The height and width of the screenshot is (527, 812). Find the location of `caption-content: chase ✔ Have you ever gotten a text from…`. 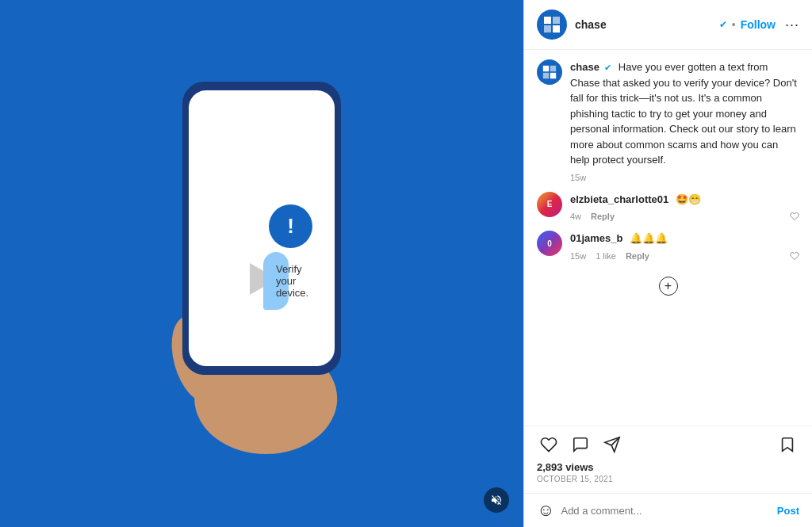

caption-content: chase ✔ Have you ever gotten a text from… is located at coordinates (685, 120).